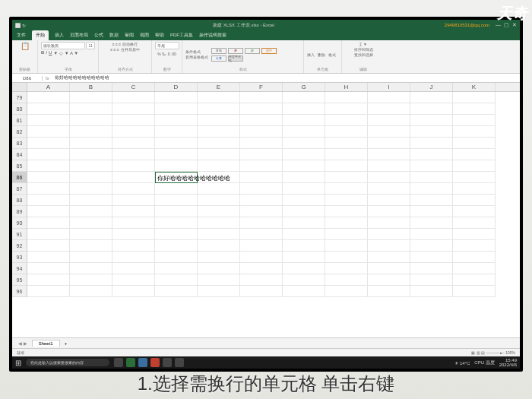  Describe the element at coordinates (27, 78) in the screenshot. I see `name-box: D86` at that location.